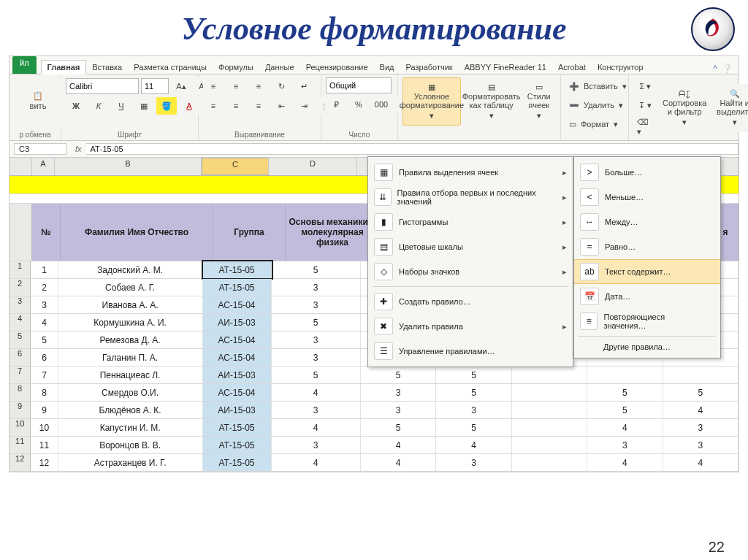 This screenshot has width=748, height=560. I want to click on menu-item: ☰Управление правилами…, so click(470, 351).